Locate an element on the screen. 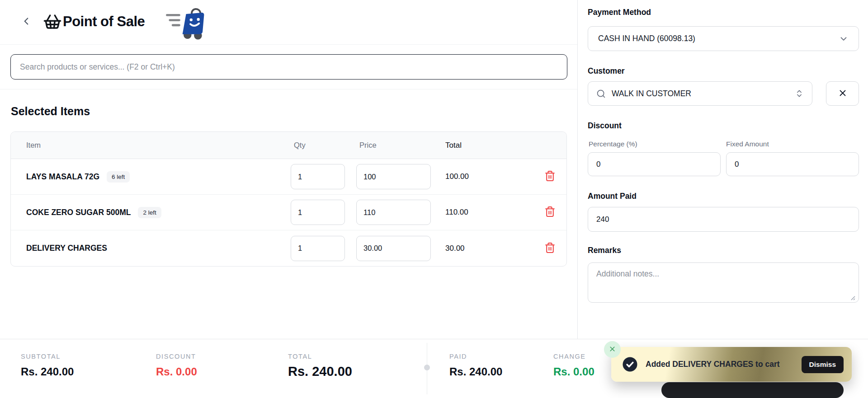  discount-fixed-label: Fixed Amount is located at coordinates (748, 144).